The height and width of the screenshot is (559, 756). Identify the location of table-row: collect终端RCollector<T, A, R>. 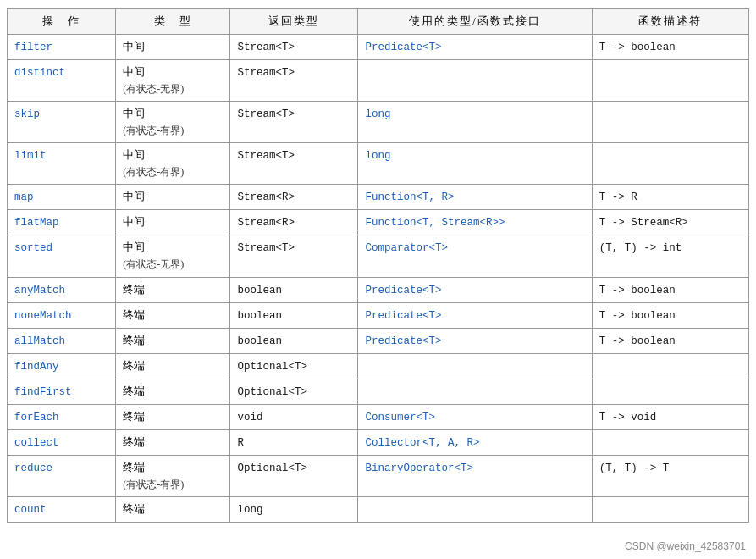
(378, 442).